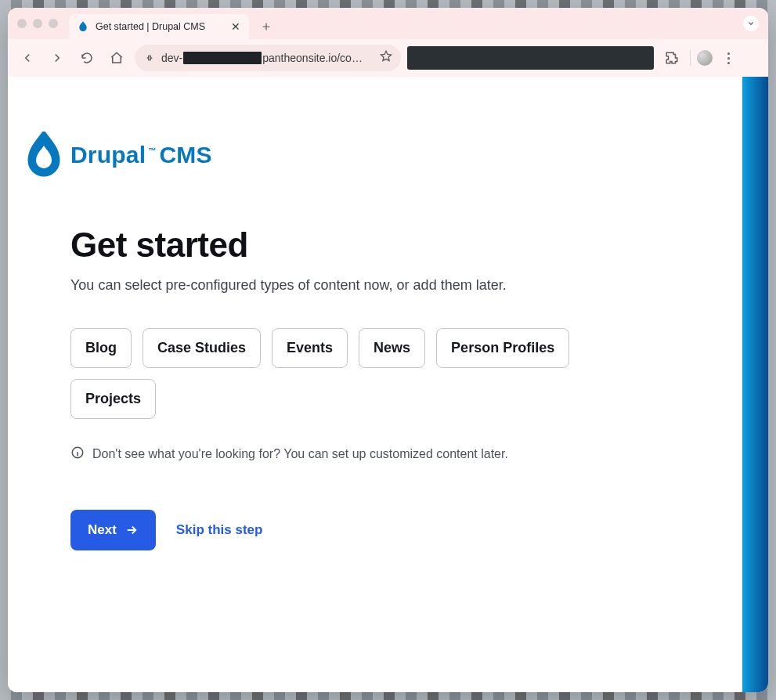 This screenshot has width=776, height=700. I want to click on page-subtitle: You can select pre-configured types of c…, so click(360, 285).